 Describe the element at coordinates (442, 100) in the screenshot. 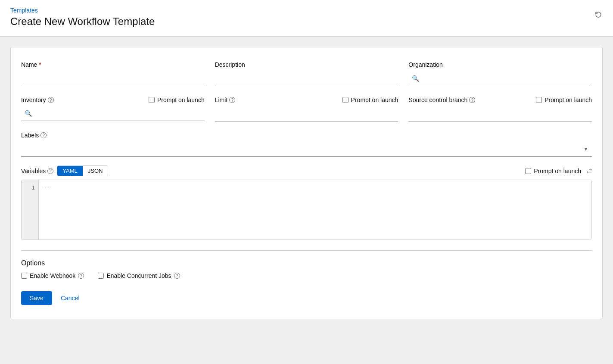

I see `scb-label: Source control branch ?` at that location.